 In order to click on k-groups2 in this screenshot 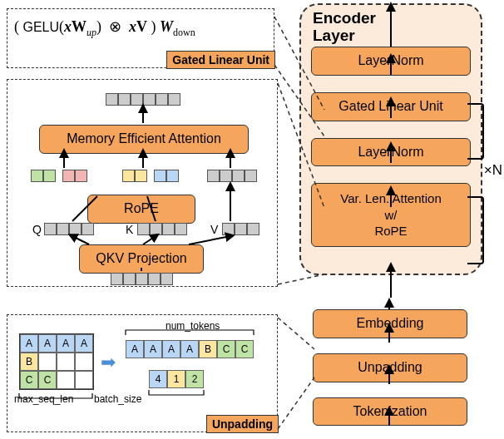, I will do `click(166, 176)`.